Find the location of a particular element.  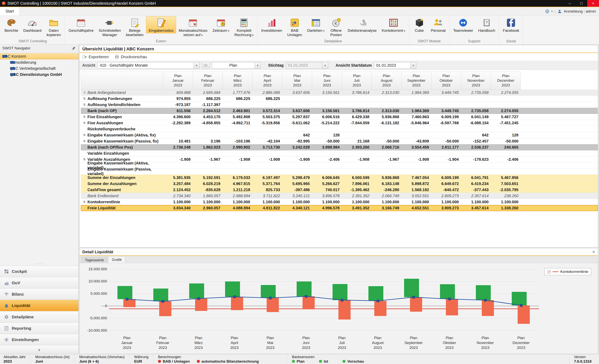

table-cell: 2.068.716 is located at coordinates (387, 147).